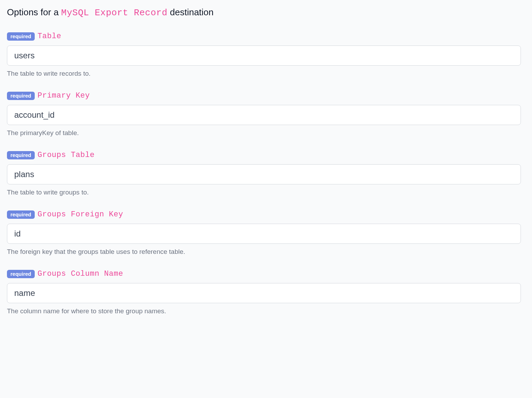 This screenshot has width=532, height=398. Describe the element at coordinates (266, 96) in the screenshot. I see `label-row: required Primary Key` at that location.